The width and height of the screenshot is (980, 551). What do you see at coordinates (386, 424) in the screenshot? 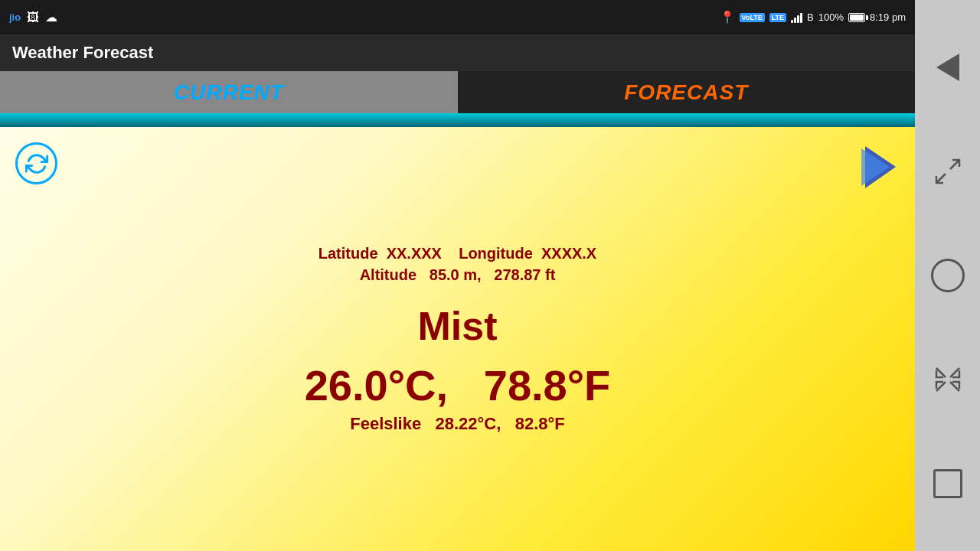
I see `feels-like-label: Feelslike` at bounding box center [386, 424].